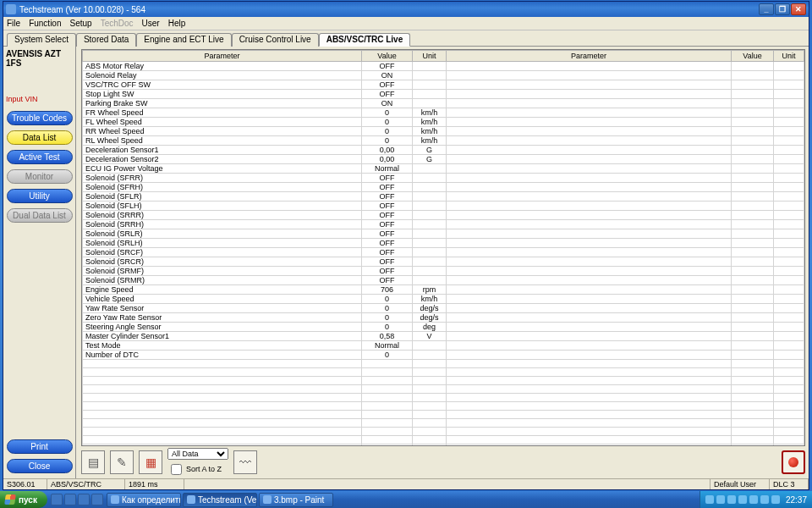 The width and height of the screenshot is (812, 508). What do you see at coordinates (39, 99) in the screenshot?
I see `input-vin-link: Input VIN` at bounding box center [39, 99].